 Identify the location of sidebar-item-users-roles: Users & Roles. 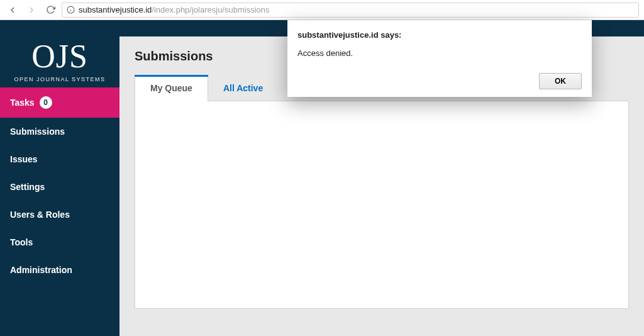
(60, 215).